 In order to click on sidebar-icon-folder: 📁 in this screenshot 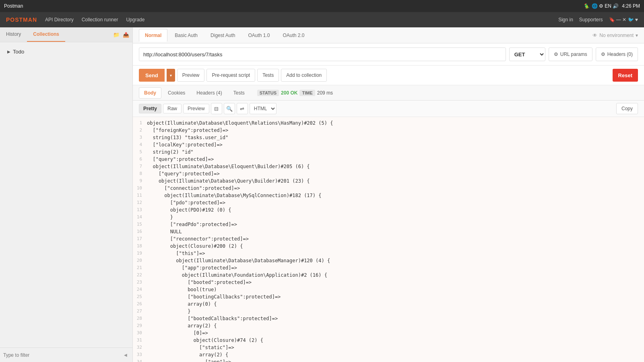, I will do `click(116, 35)`.